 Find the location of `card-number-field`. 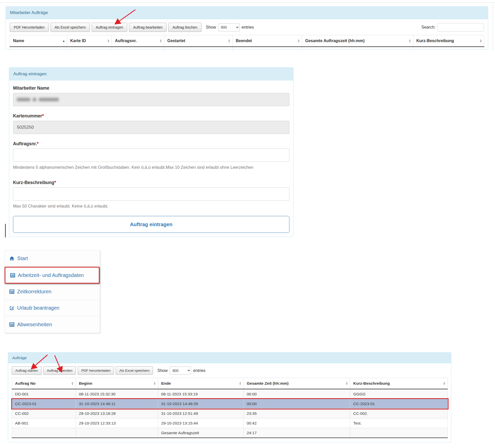

card-number-field is located at coordinates (151, 127).